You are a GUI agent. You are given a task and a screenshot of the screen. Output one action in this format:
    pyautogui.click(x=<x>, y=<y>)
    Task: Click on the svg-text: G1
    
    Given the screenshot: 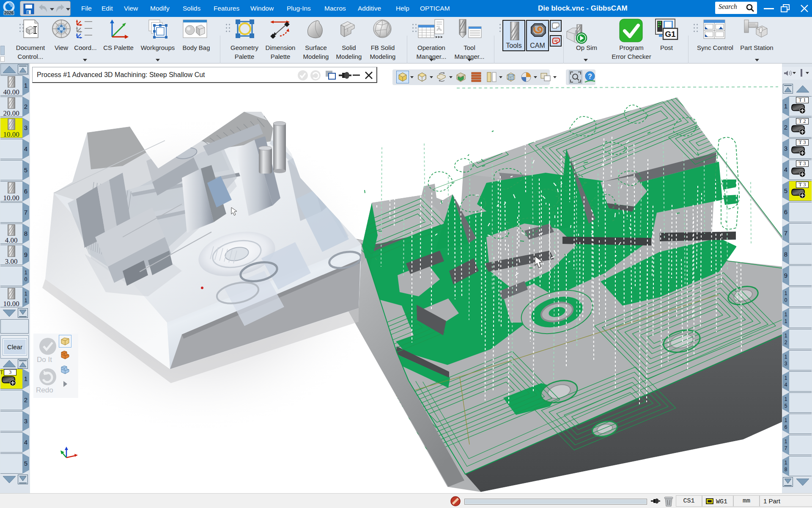 What is the action you would take?
    pyautogui.click(x=670, y=34)
    